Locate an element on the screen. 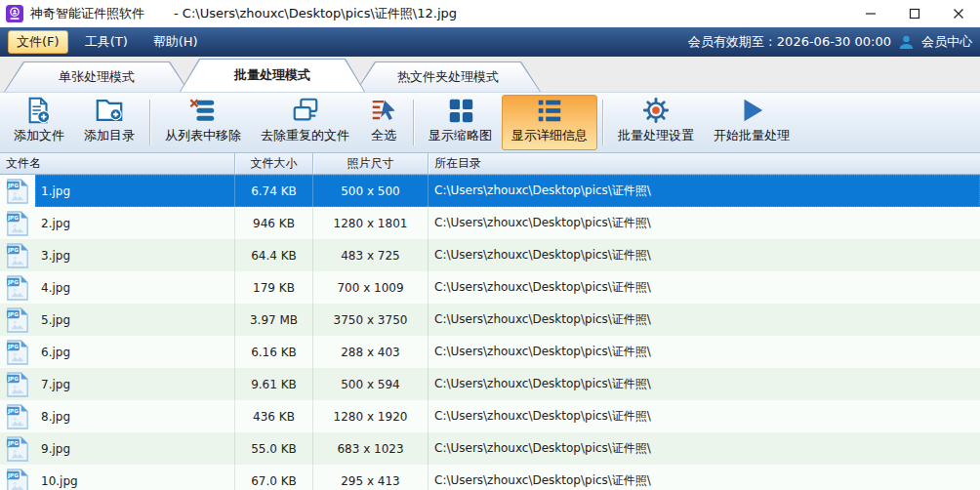  table-row: JPG9.jpg55.0 KB683 x 1023C:\Users\zhouxc… is located at coordinates (490, 449).